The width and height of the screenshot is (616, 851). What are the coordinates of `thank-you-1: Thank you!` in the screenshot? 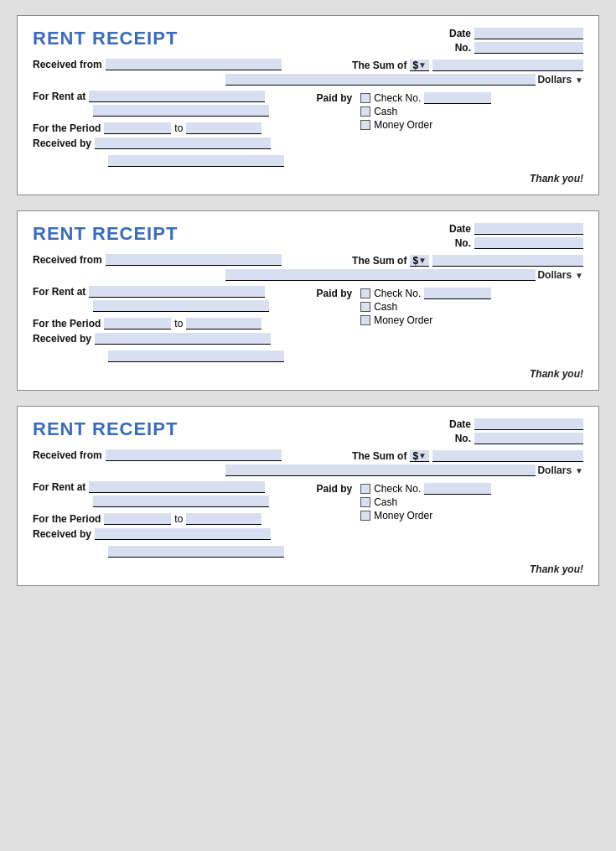 It's located at (308, 179).